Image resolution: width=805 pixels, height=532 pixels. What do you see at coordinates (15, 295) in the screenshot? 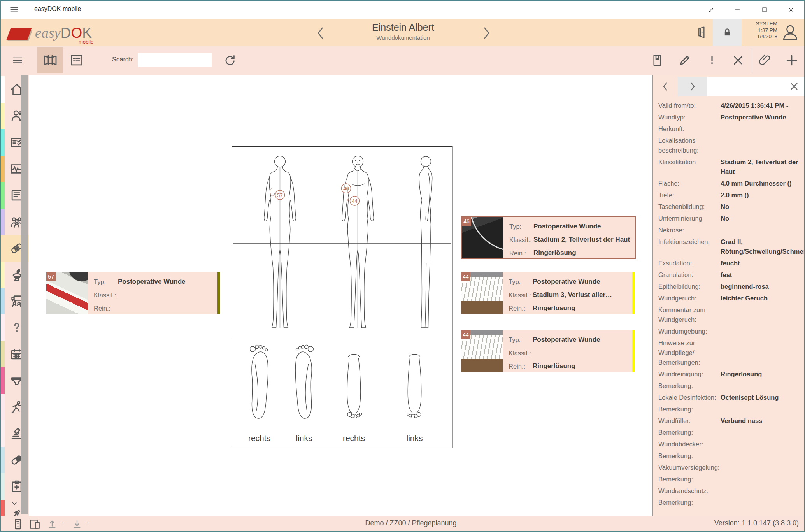
I see `sidebar` at bounding box center [15, 295].